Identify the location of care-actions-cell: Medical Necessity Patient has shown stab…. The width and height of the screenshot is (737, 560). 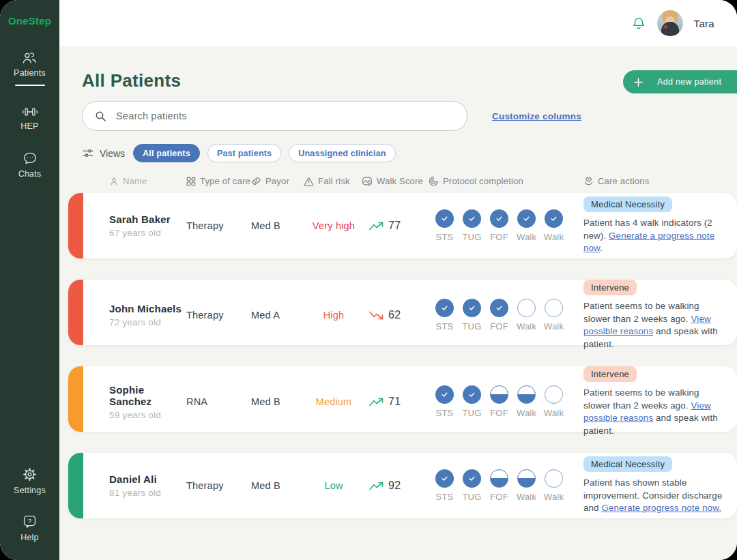
(661, 486).